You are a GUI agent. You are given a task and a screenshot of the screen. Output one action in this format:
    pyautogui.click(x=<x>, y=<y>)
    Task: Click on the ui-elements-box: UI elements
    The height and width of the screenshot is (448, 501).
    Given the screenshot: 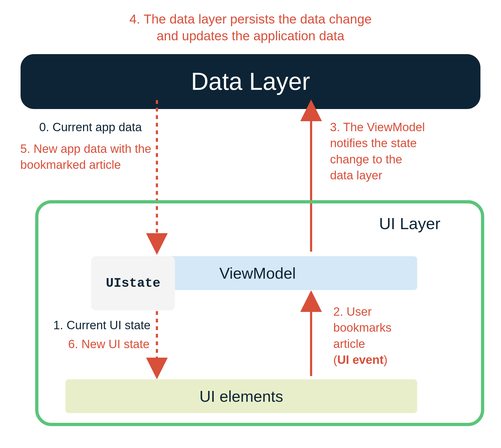 What is the action you would take?
    pyautogui.click(x=241, y=396)
    